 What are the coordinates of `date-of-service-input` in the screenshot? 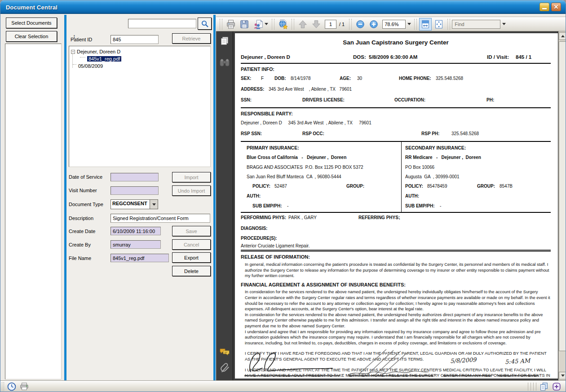 It's located at (135, 177).